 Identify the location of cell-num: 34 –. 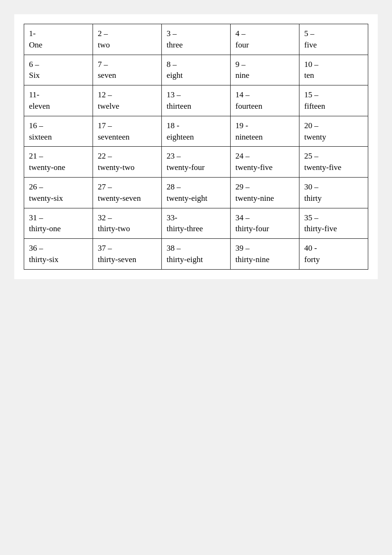
(243, 217).